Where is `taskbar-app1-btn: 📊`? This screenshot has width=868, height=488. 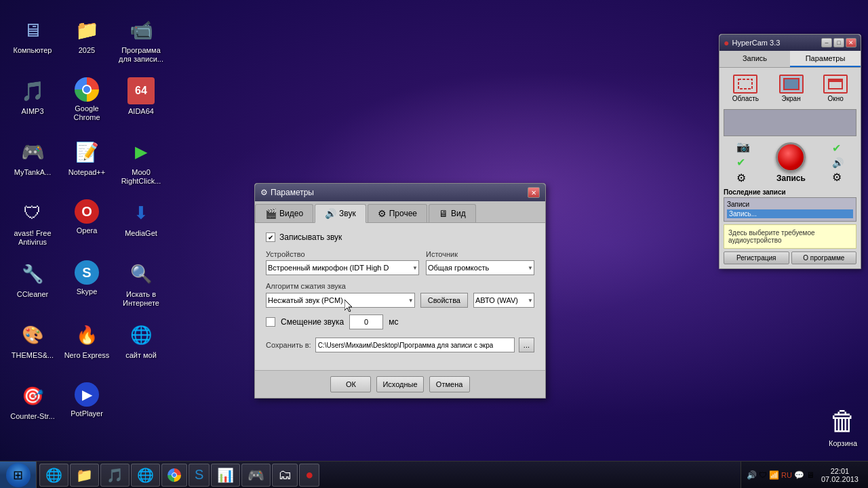 taskbar-app1-btn: 📊 is located at coordinates (225, 475).